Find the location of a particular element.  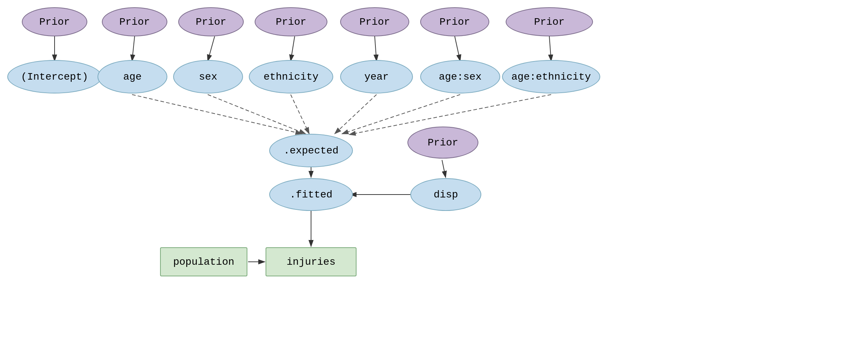

prior-label-5: Prior is located at coordinates (375, 22).